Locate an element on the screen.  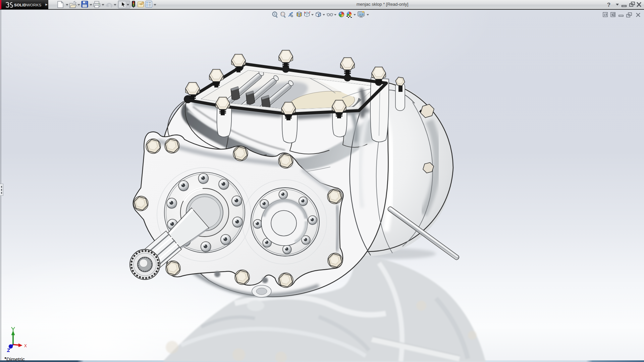
svg-text: X is located at coordinates (25, 346).